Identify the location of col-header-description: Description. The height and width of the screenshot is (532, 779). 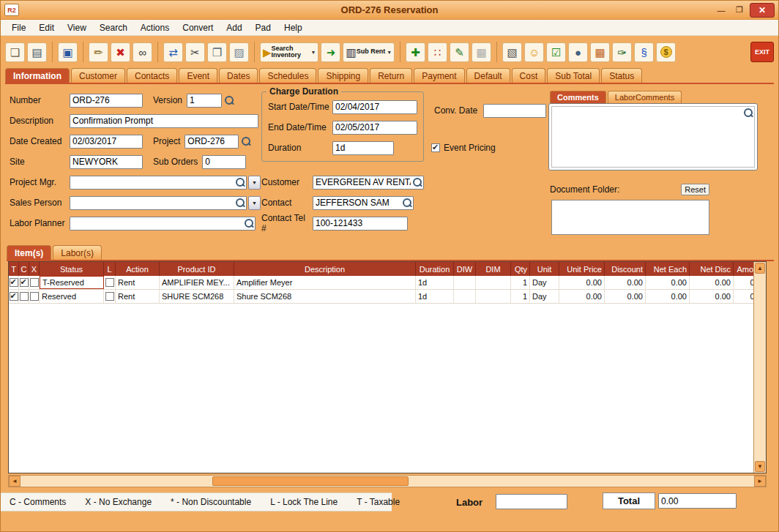
(325, 269).